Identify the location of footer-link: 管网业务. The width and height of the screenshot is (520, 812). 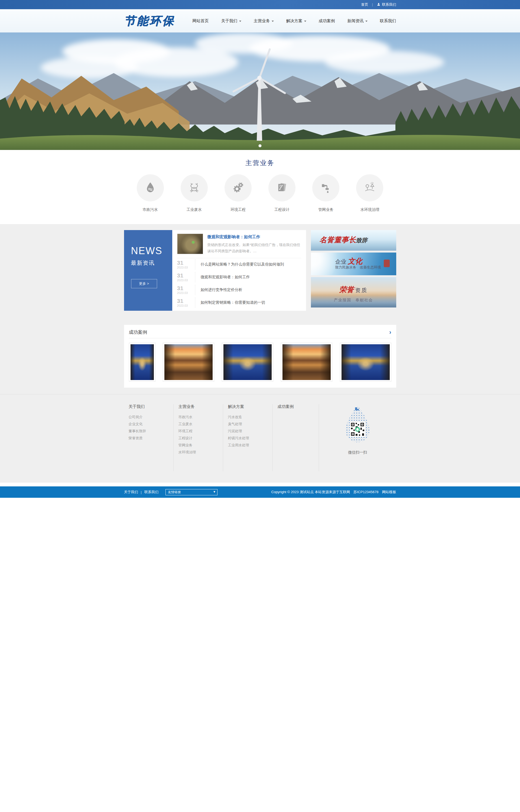
(201, 445).